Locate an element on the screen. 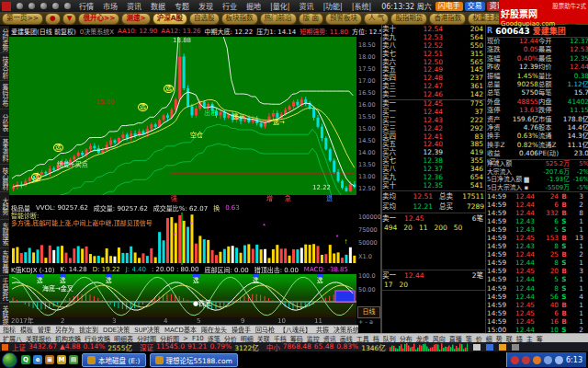  tick-row: 14:59 12.45 40 B 1 is located at coordinates (537, 305).